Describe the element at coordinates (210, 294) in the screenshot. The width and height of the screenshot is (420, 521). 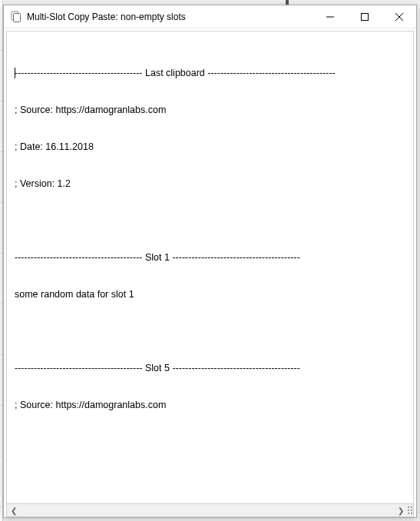
I see `slot1-line: some random data for slot 1` at that location.